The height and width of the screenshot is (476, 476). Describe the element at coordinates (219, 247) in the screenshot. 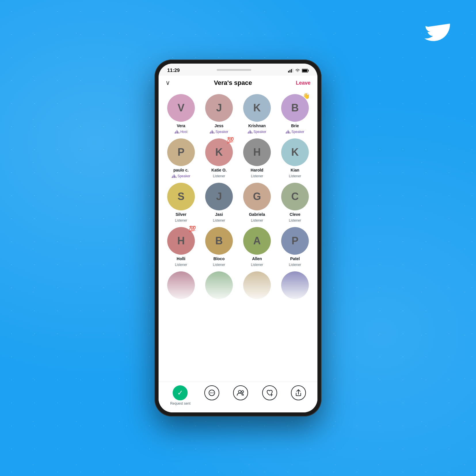

I see `participant-bloco: BBlocoListener` at that location.